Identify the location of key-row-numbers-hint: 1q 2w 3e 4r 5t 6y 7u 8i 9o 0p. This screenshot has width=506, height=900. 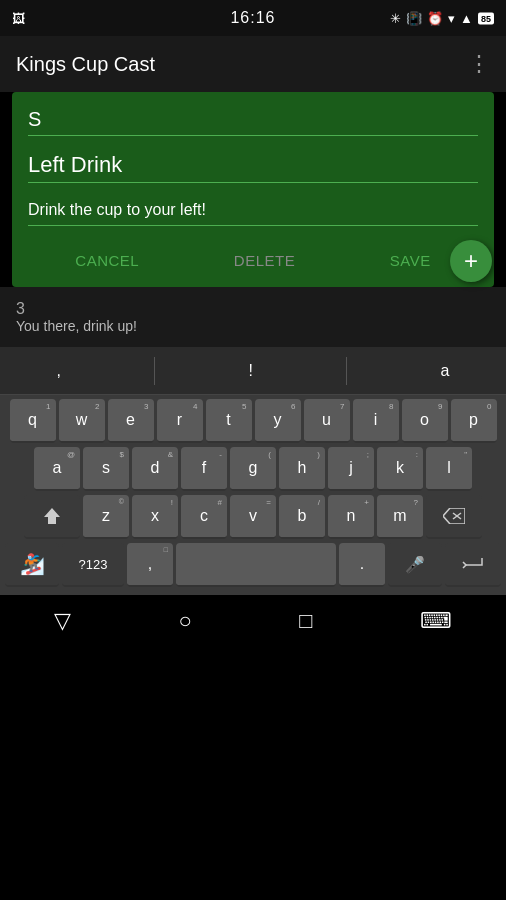
(253, 421).